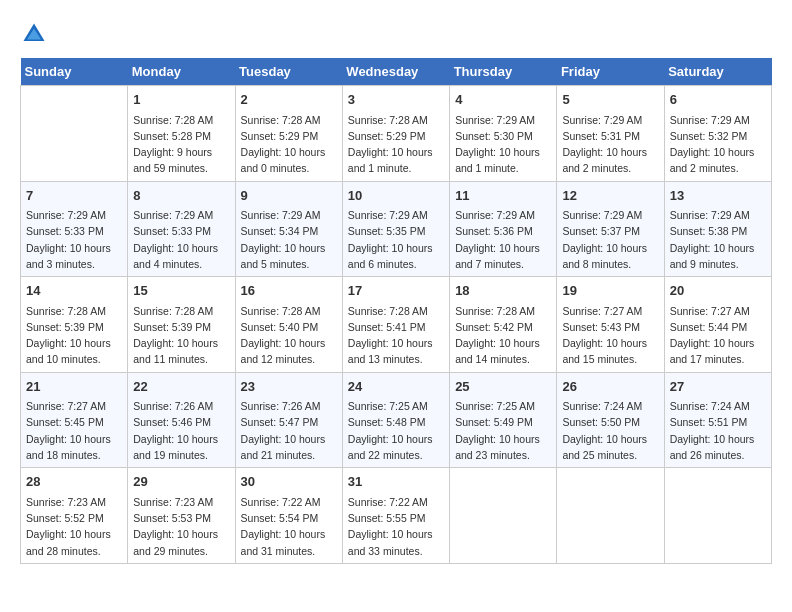 This screenshot has height=612, width=792. Describe the element at coordinates (289, 336) in the screenshot. I see `day-info: Sunrise: 7:28 AMSunset: 5:40 PMDaylight:…` at that location.